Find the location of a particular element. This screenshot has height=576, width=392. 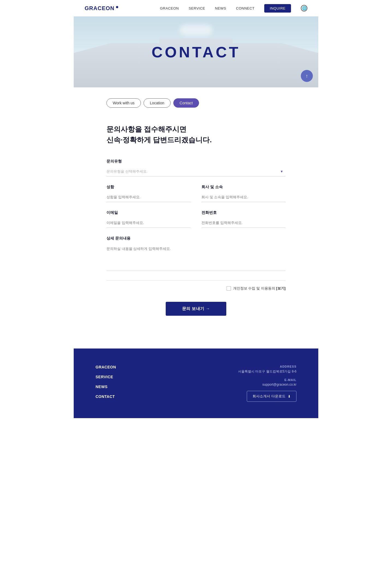

email-group: 이메일 is located at coordinates (149, 219).